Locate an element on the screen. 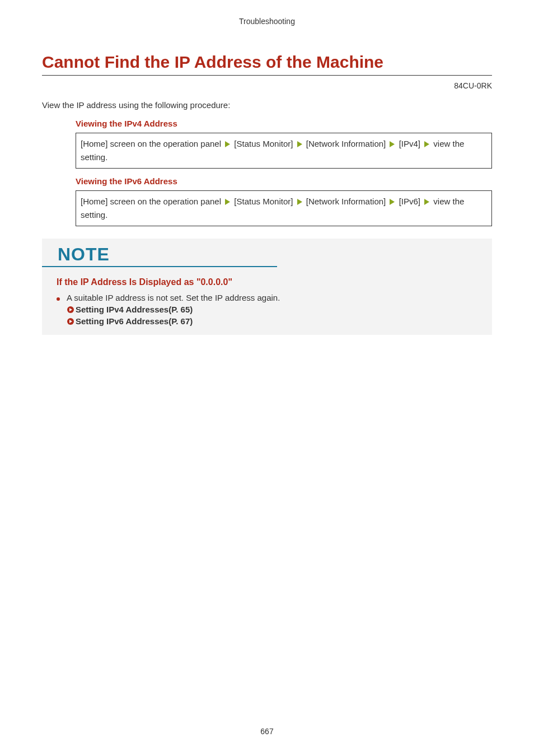 Image resolution: width=534 pixels, height=756 pixels. note-bullet-row: A suitable IP address is not set. Set th… is located at coordinates (267, 298).